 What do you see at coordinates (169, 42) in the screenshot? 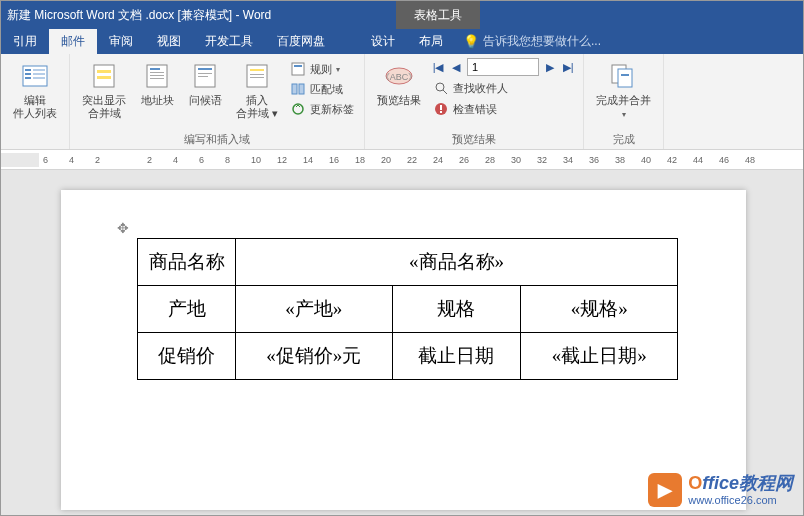
I see `tab-view: 视图` at bounding box center [169, 42].